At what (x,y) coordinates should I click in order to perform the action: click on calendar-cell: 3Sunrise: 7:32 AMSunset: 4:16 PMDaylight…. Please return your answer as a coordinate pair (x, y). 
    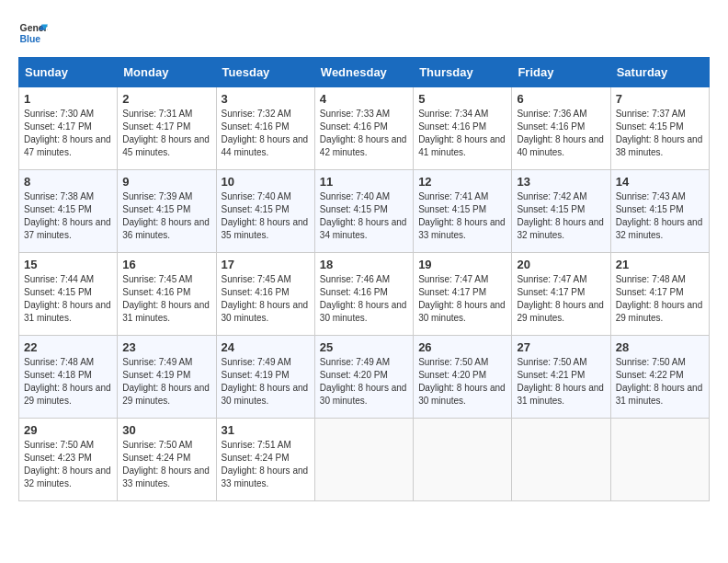
    Looking at the image, I should click on (265, 129).